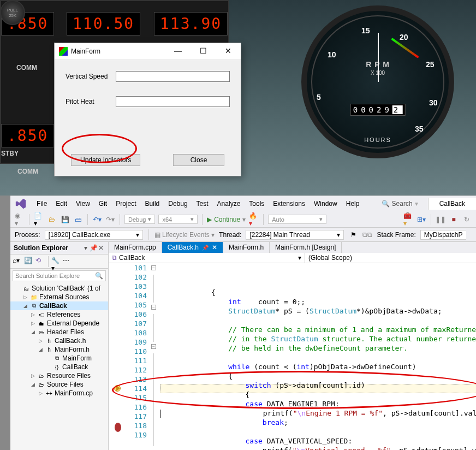 The width and height of the screenshot is (476, 450). I want to click on tree-node: ▷🖿External Depende, so click(59, 323).